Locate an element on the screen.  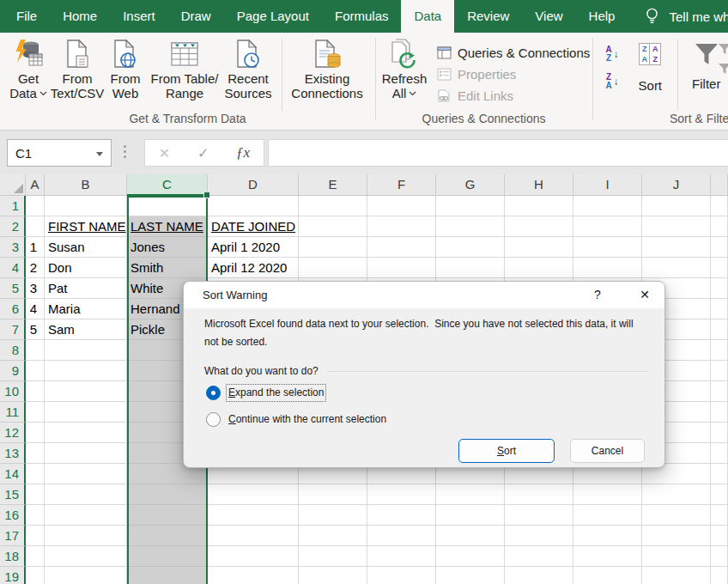
row-header-2: 2 is located at coordinates (13, 227).